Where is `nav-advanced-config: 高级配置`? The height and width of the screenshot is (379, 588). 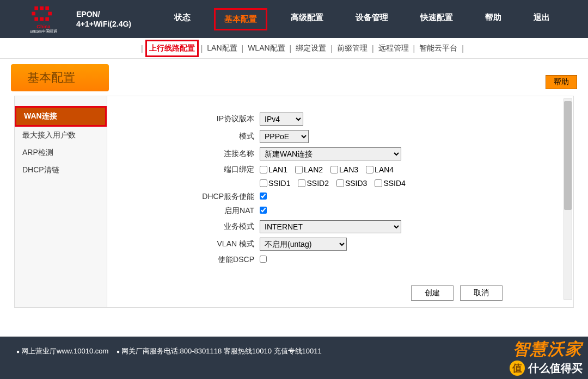
nav-advanced-config: 高级配置 is located at coordinates (307, 20).